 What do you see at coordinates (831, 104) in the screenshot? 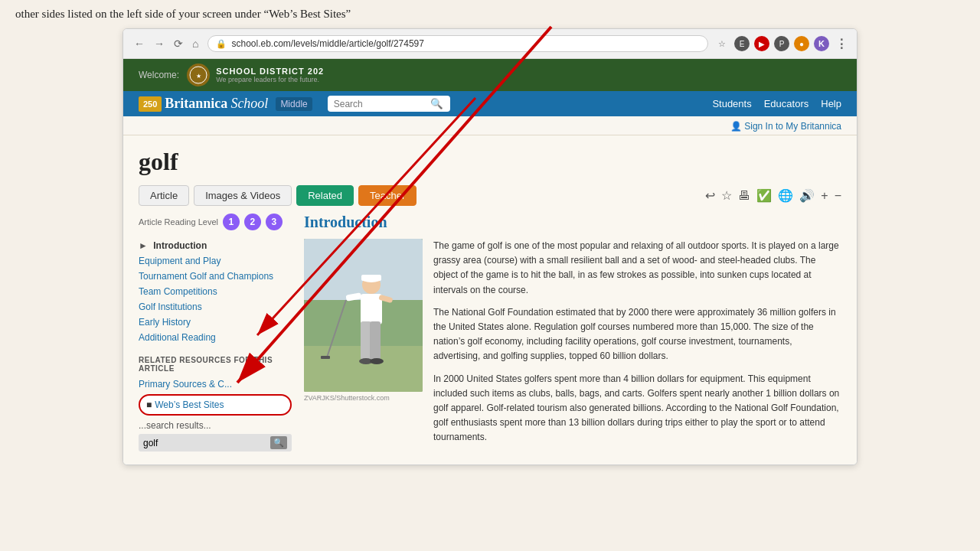
I see `nav-help: Help` at bounding box center [831, 104].